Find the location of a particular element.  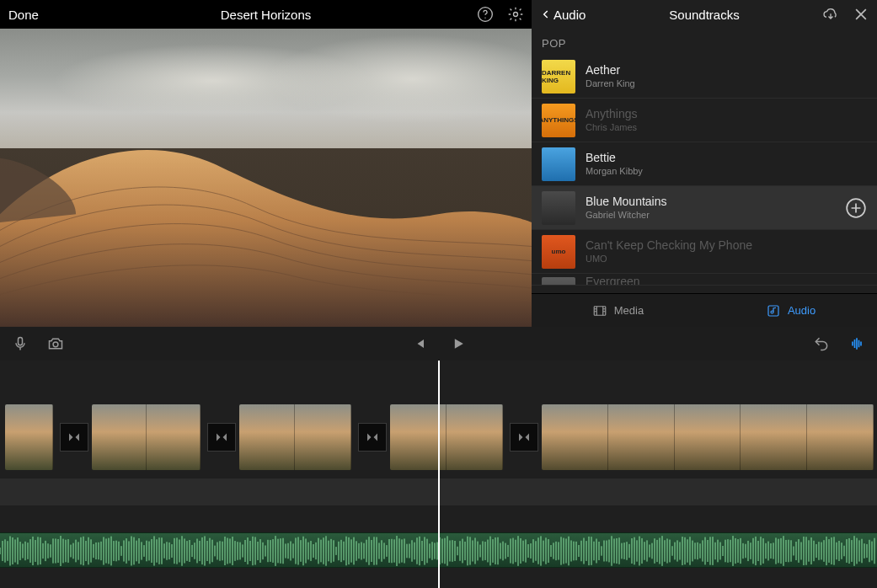

previous-icon is located at coordinates (420, 344).